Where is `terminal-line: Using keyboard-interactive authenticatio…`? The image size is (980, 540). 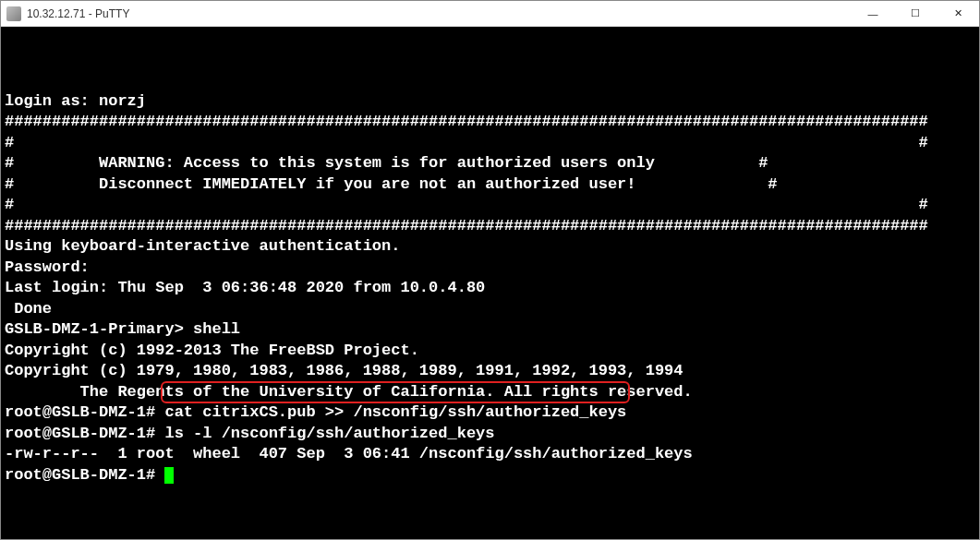 terminal-line: Using keyboard-interactive authenticatio… is located at coordinates (490, 247).